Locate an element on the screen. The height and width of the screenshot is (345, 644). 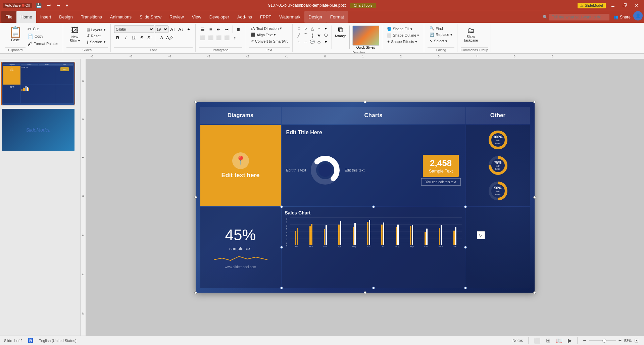
notes-button: Notes is located at coordinates (517, 341).